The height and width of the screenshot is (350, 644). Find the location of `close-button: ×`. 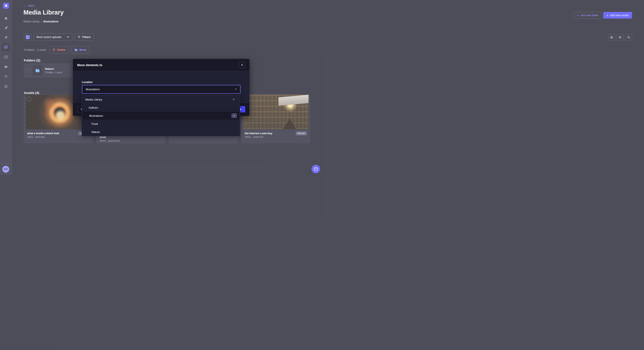

close-button: × is located at coordinates (242, 65).